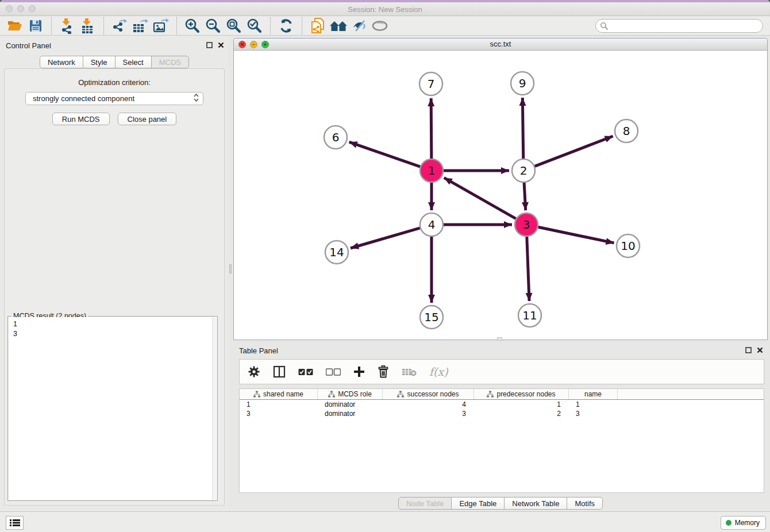  I want to click on graph-node-1: 1, so click(432, 171).